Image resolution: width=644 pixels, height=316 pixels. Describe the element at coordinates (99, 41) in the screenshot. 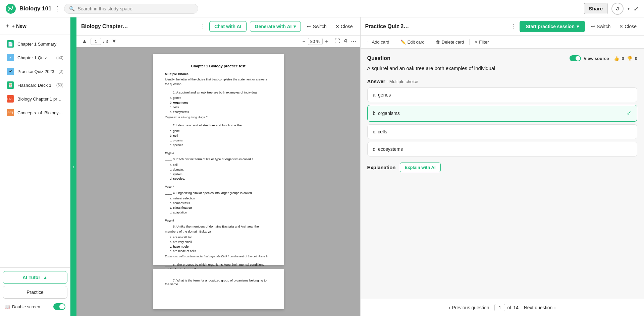

I see `pdf-nav: ▲ / 3 ▼` at that location.